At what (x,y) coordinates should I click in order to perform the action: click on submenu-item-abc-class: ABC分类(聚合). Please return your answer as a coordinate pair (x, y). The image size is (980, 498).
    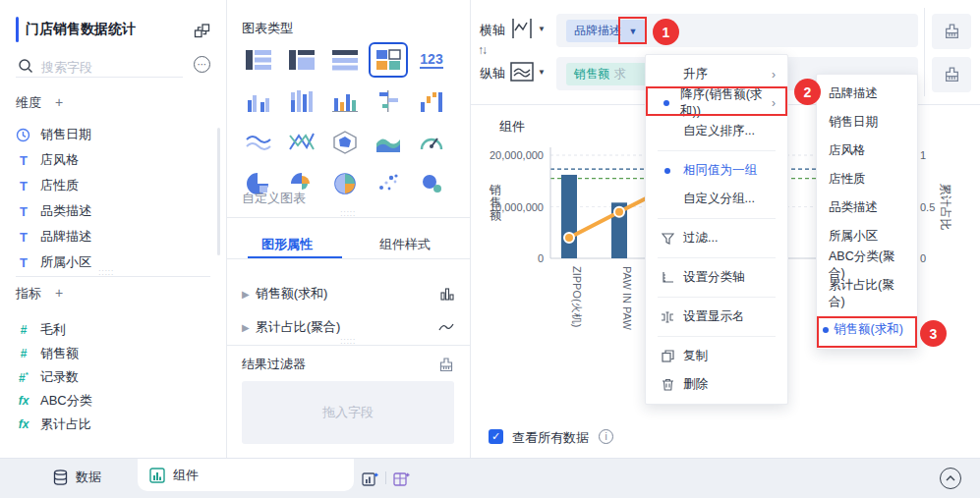
    Looking at the image, I should click on (867, 265).